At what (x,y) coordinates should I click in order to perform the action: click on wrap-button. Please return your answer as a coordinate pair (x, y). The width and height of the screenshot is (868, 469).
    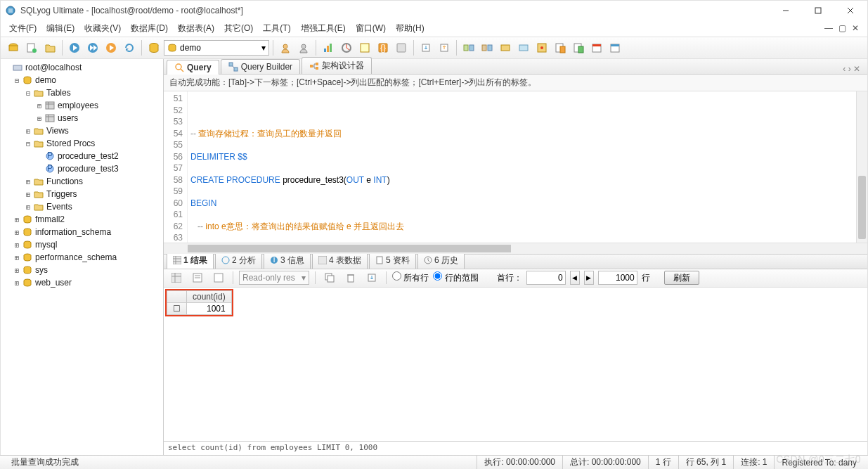
    Looking at the image, I should click on (401, 48).